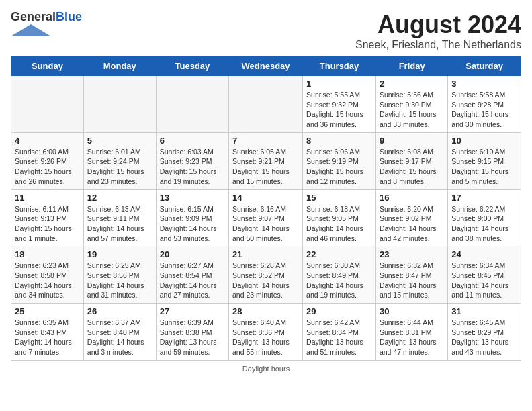  I want to click on day-number: 4, so click(47, 141).